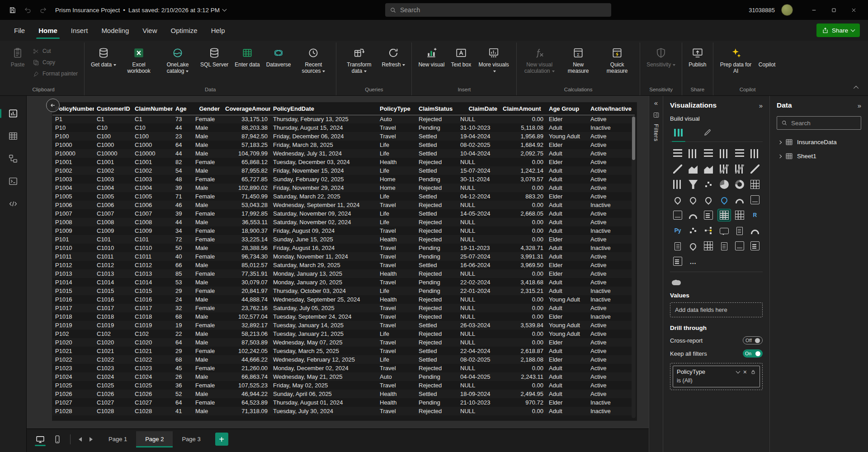 The image size is (868, 452). I want to click on close-button, so click(854, 10).